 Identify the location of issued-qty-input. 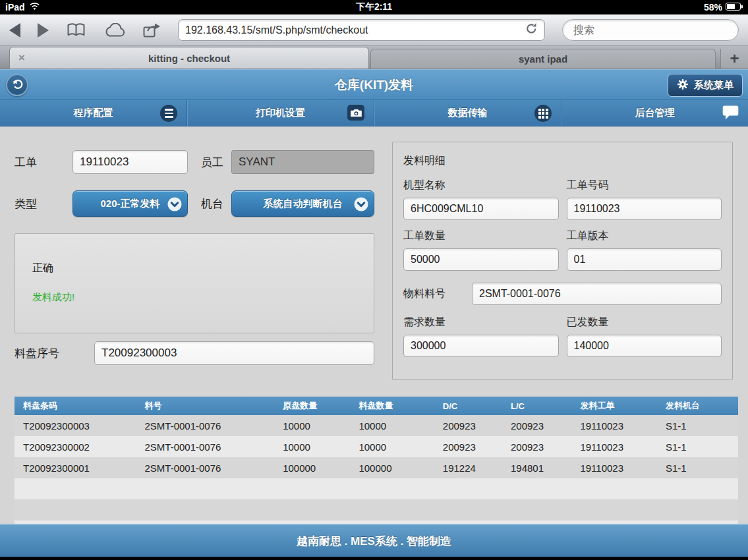
(645, 346).